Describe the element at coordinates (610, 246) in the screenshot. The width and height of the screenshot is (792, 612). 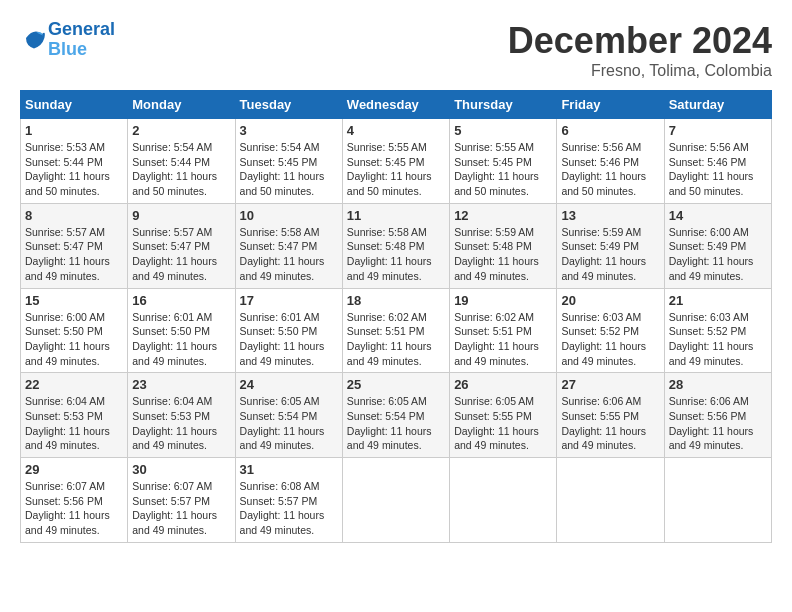
I see `calendar-cell: 13Sunrise: 5:59 AMSunset: 5:49 PMDayligh…` at that location.